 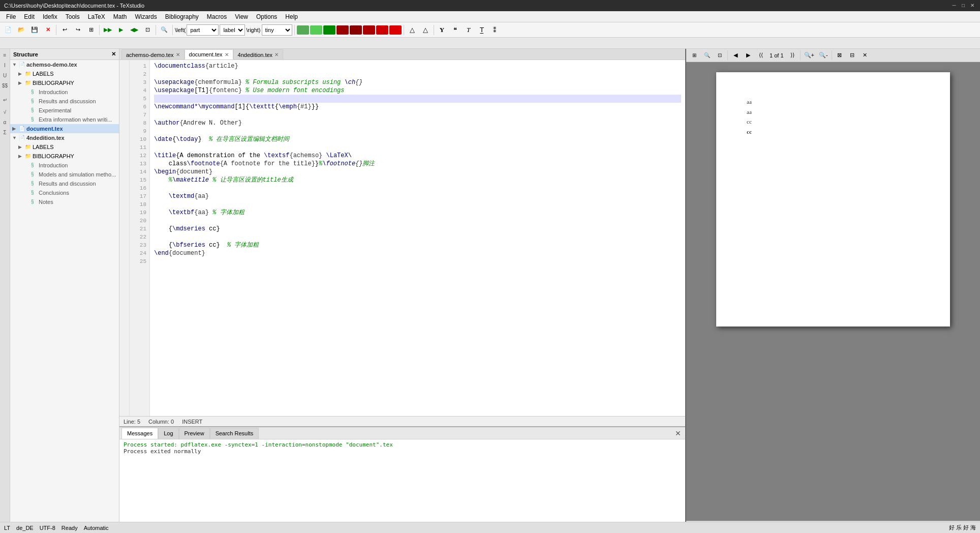 I want to click on size-select: tiny small normal large, so click(x=277, y=30).